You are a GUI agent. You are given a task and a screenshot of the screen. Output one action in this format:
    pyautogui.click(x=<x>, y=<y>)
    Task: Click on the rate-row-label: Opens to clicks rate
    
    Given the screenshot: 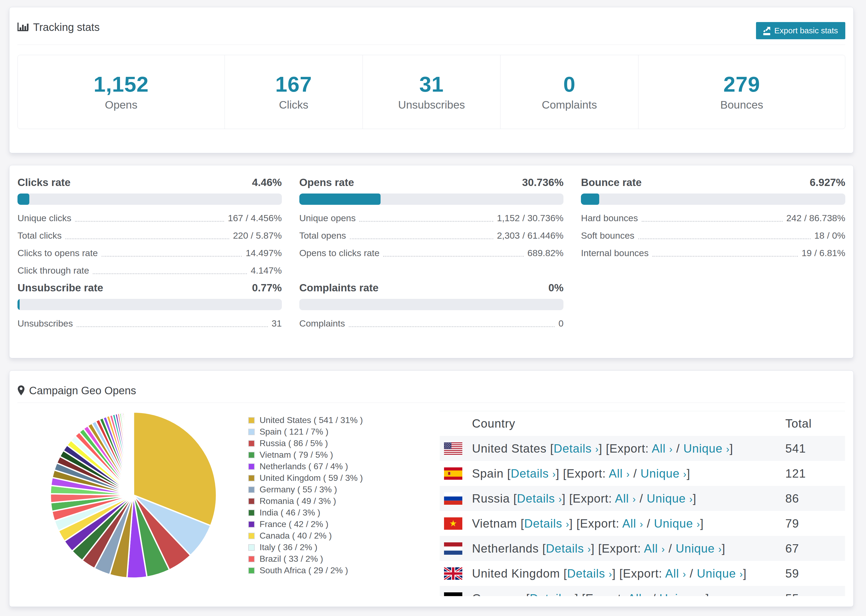 What is the action you would take?
    pyautogui.click(x=340, y=253)
    